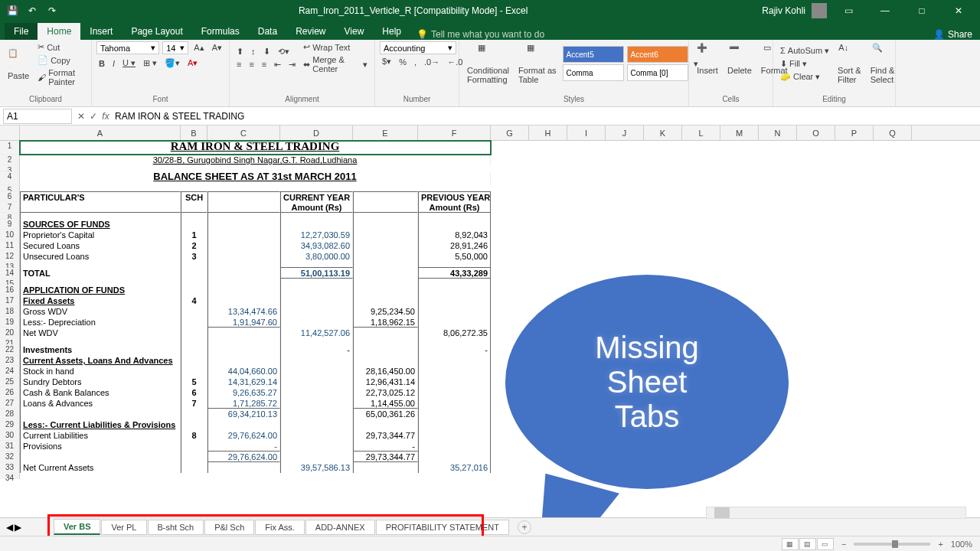 This screenshot has width=980, height=551. I want to click on shrink-font-icon: A▾, so click(217, 47).